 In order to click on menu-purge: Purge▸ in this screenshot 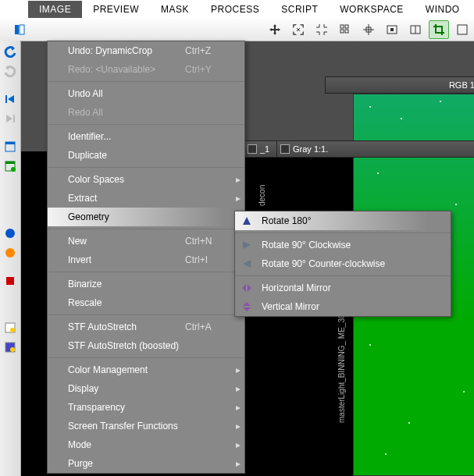, I will do `click(146, 464)`.